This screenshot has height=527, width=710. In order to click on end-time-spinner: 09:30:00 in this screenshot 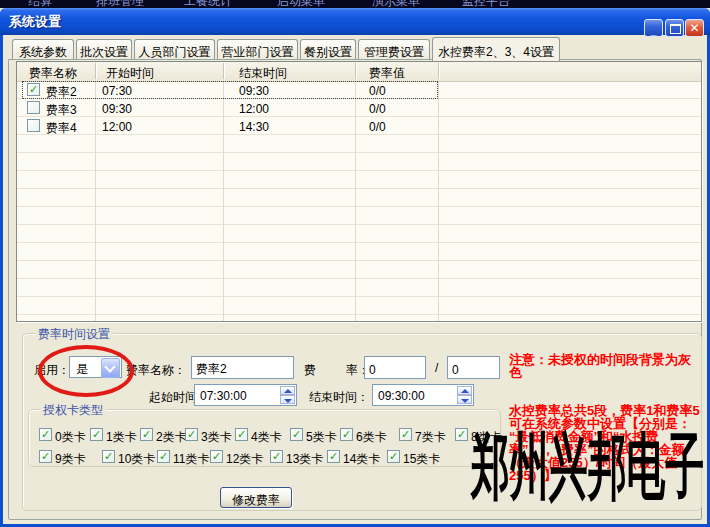, I will do `click(423, 395)`.